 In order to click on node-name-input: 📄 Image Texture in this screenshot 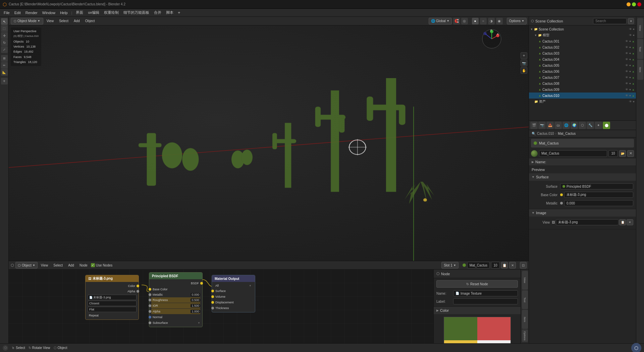, I will do `click(486, 293)`.